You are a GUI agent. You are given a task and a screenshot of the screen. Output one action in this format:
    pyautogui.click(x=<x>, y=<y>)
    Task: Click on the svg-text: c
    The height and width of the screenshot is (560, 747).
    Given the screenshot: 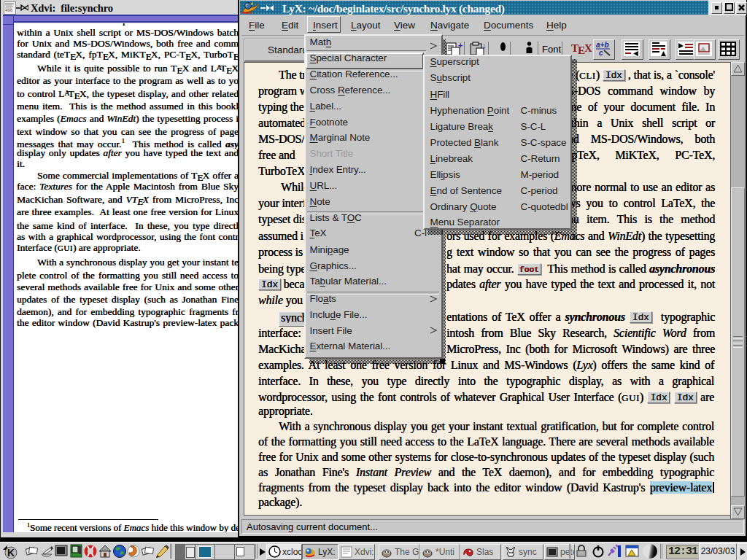 What is the action you would take?
    pyautogui.click(x=601, y=52)
    